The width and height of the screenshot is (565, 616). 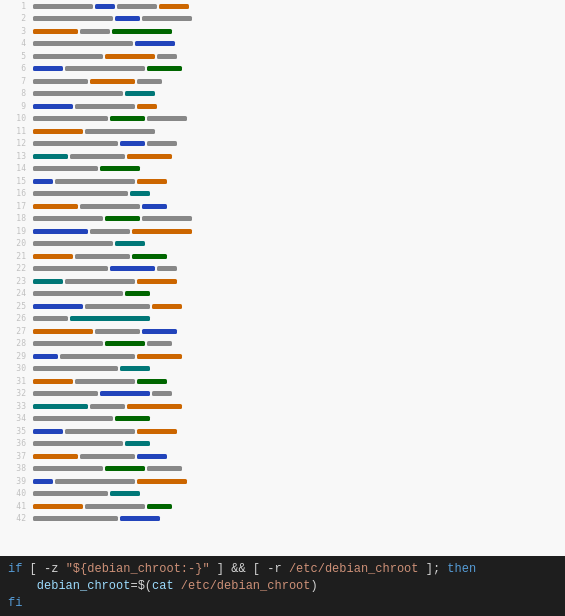 I want to click on editor-row: 17, so click(x=282, y=206).